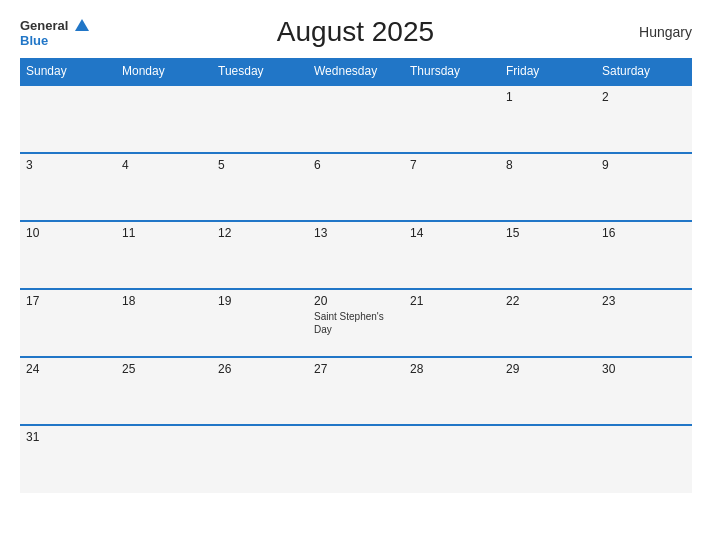  What do you see at coordinates (68, 301) in the screenshot?
I see `day-number: 17` at bounding box center [68, 301].